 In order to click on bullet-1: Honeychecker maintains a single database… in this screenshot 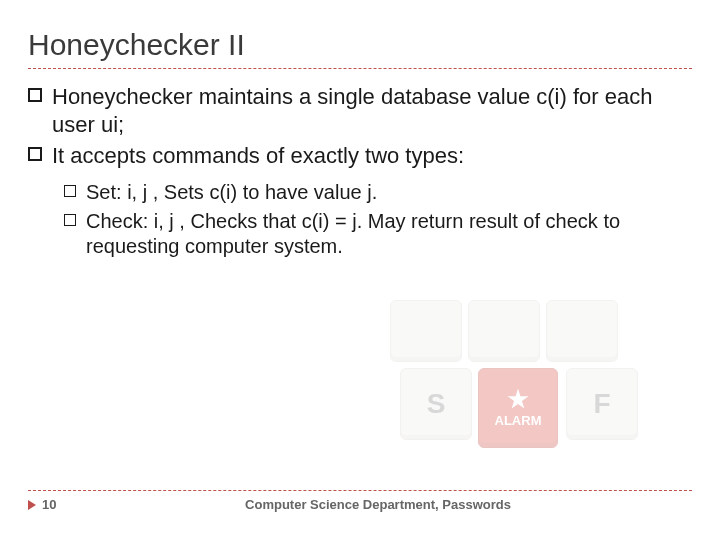, I will do `click(360, 110)`.